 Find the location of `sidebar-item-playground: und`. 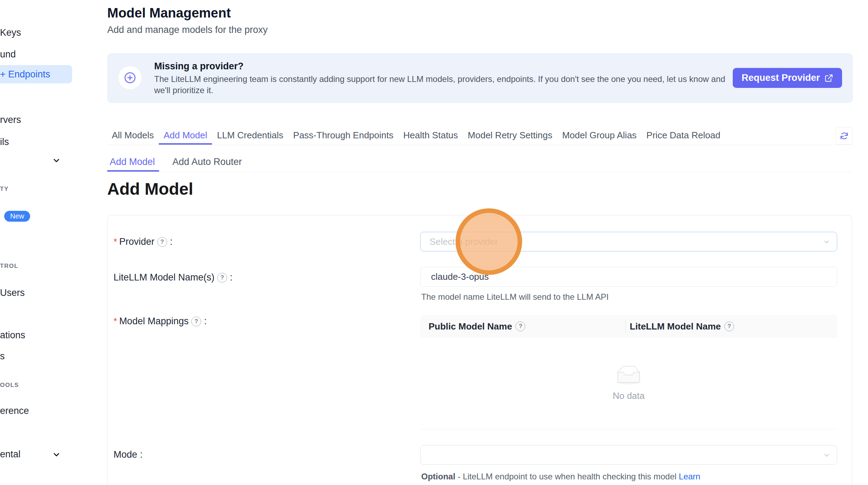

sidebar-item-playground: und is located at coordinates (8, 55).